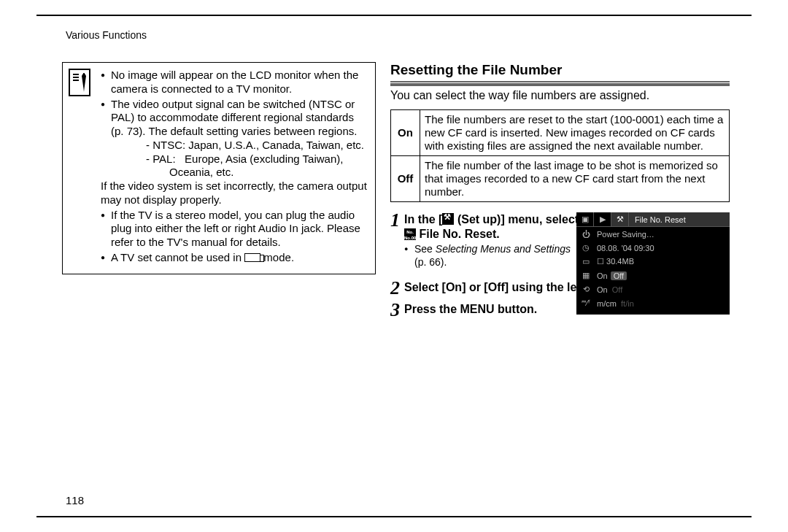  I want to click on step-number: 2, so click(395, 288).